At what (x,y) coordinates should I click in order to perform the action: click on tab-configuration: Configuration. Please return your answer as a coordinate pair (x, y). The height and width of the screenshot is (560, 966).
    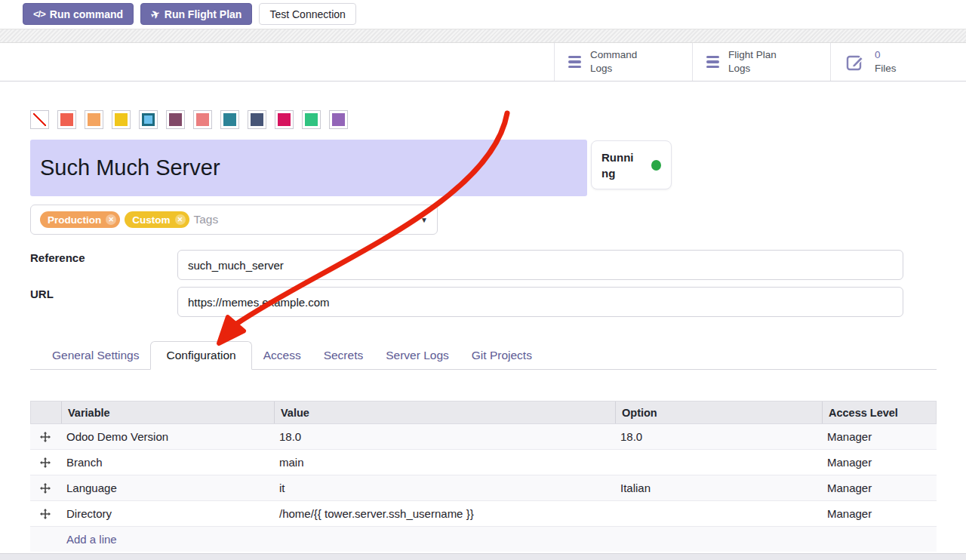
    Looking at the image, I should click on (201, 355).